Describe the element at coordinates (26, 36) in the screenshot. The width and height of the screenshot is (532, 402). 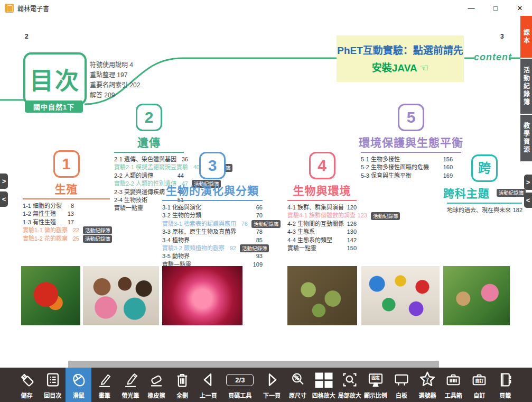
I see `left-page-number: 2` at that location.